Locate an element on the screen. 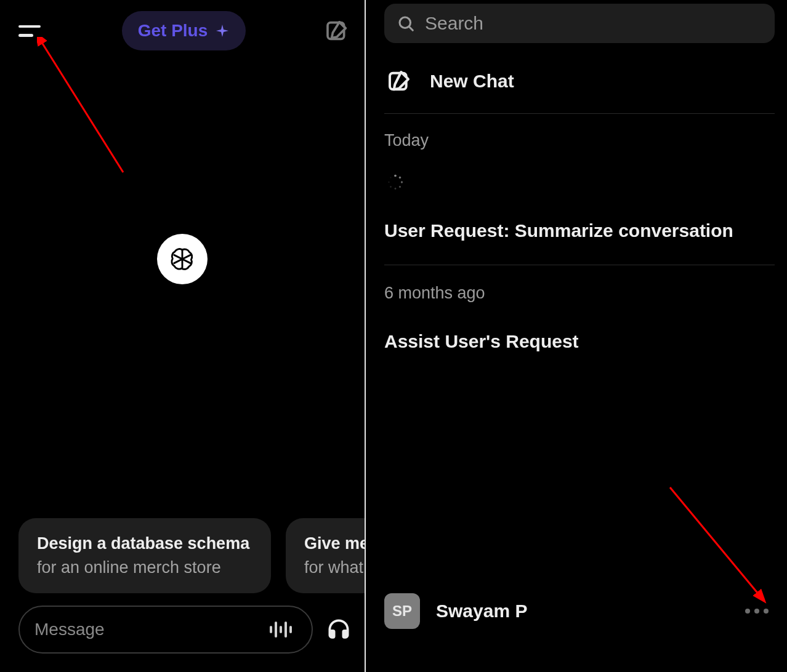 This screenshot has height=672, width=787. suggestion-subtitle: for an online merch store is located at coordinates (145, 567).